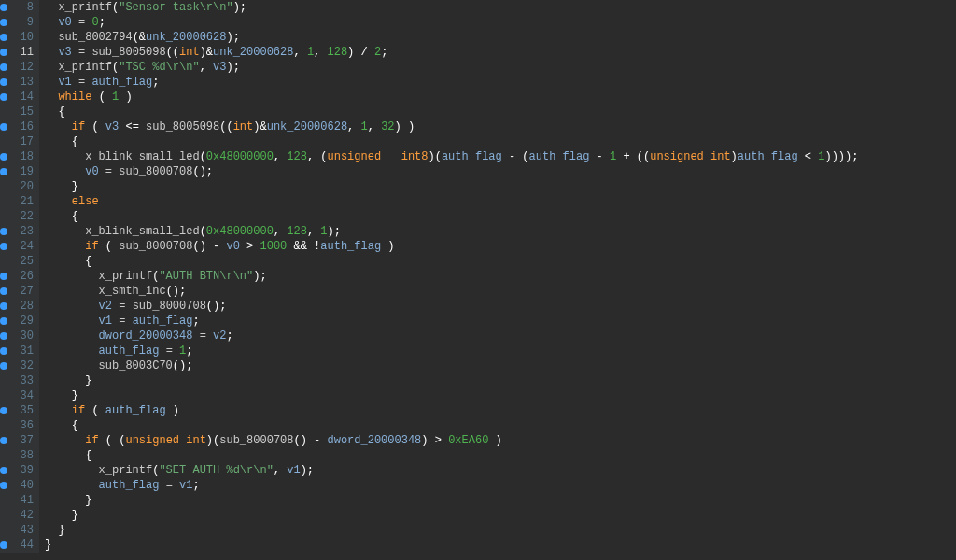  What do you see at coordinates (500, 336) in the screenshot?
I see `code-line: dword_20000348 = v2;` at bounding box center [500, 336].